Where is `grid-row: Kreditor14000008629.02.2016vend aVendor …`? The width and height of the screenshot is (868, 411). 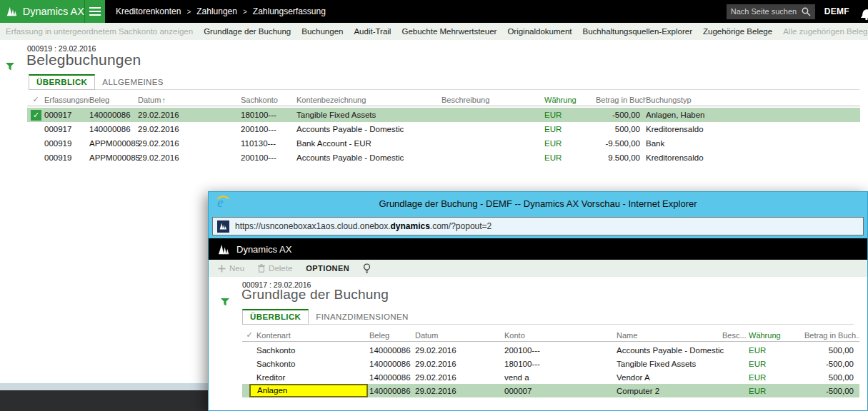 grid-row: Kreditor14000008629.02.2016vend aVendor … is located at coordinates (551, 377).